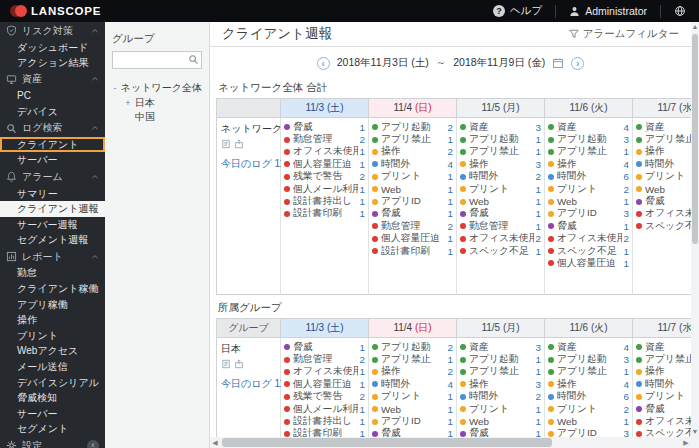 Image resolution: width=699 pixels, height=448 pixels. I want to click on sidebar-item: サマリー, so click(52, 194).